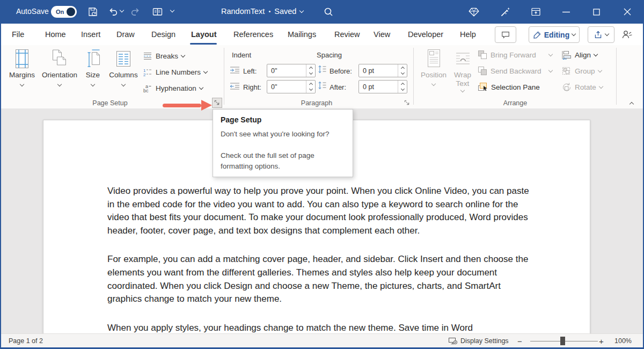 This screenshot has height=349, width=644. Describe the element at coordinates (262, 11) in the screenshot. I see `document-title: RandomText • Saved` at that location.